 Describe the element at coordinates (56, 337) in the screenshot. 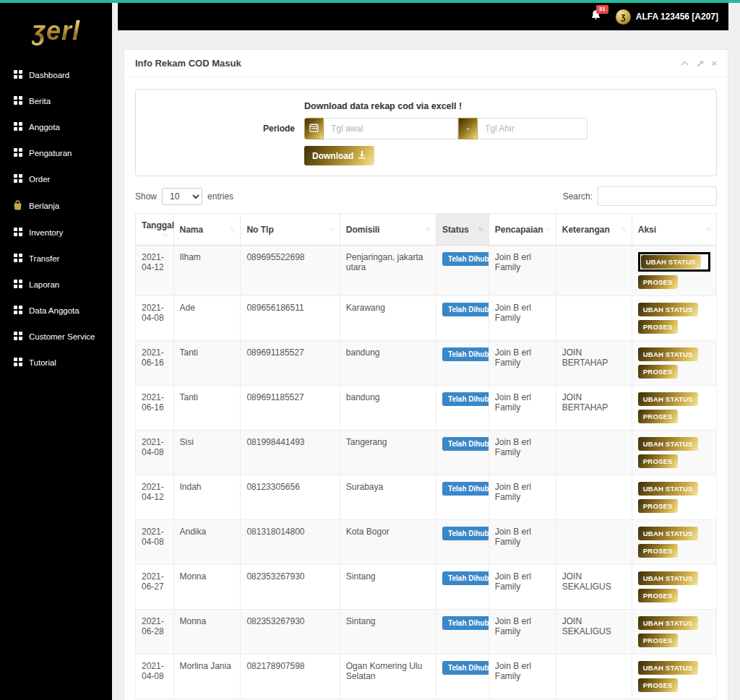

I see `sidebar-item-customer-service: Customer Service` at that location.